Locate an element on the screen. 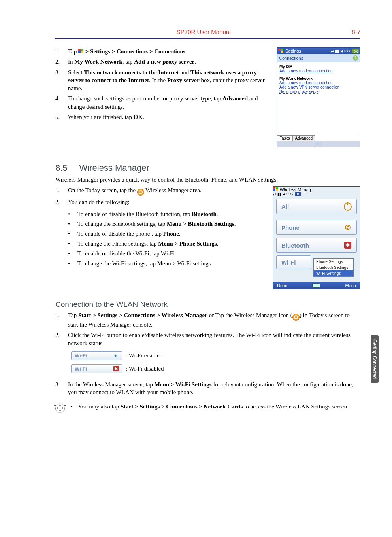  isp-add-modem-link: Add a new modem connection is located at coordinates (318, 71).